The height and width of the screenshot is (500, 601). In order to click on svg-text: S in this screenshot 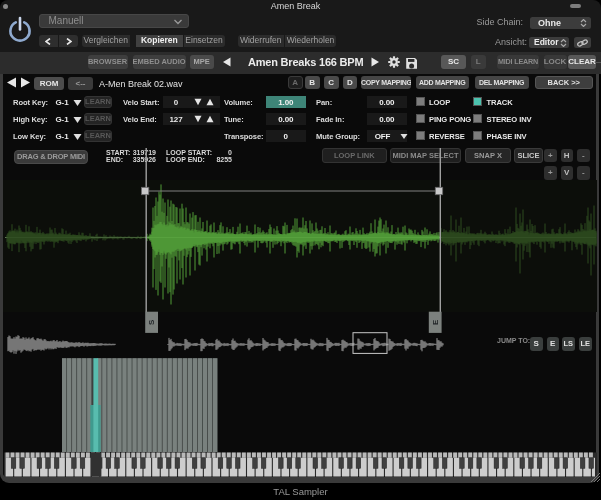, I will do `click(152, 322)`.